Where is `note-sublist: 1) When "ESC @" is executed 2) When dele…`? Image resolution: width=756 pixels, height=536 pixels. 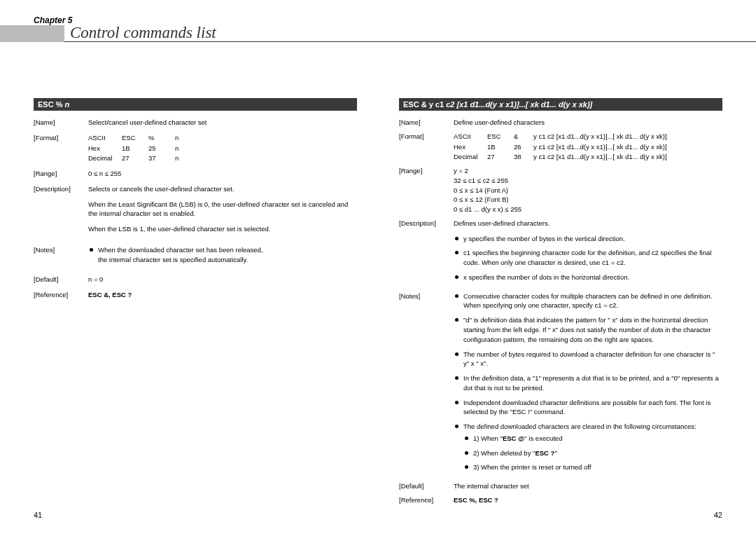 note-sublist: 1) When "ESC @" is executed 2) When dele… is located at coordinates (593, 453).